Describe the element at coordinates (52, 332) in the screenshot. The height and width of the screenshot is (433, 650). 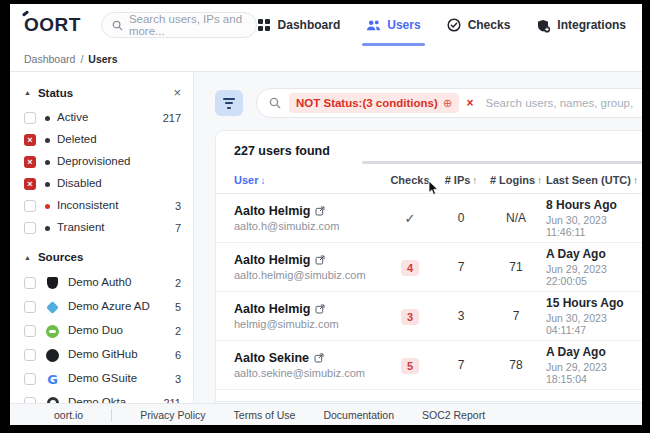
I see `duo-icon` at that location.